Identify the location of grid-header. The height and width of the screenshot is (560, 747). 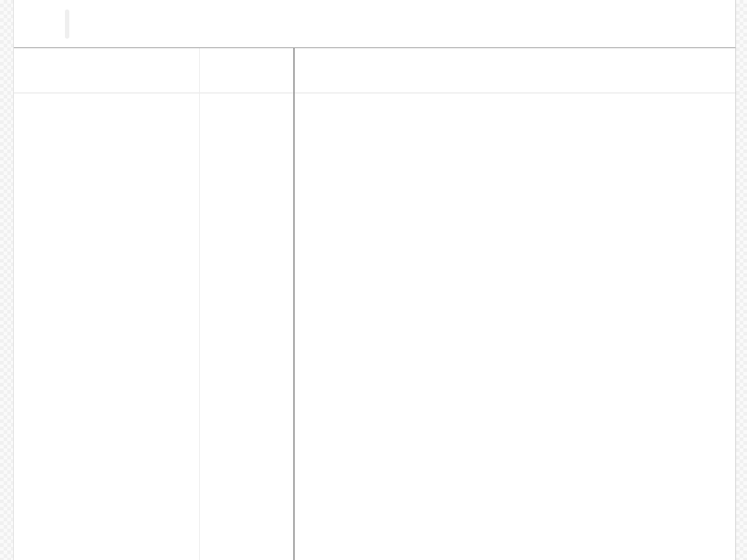
(153, 71).